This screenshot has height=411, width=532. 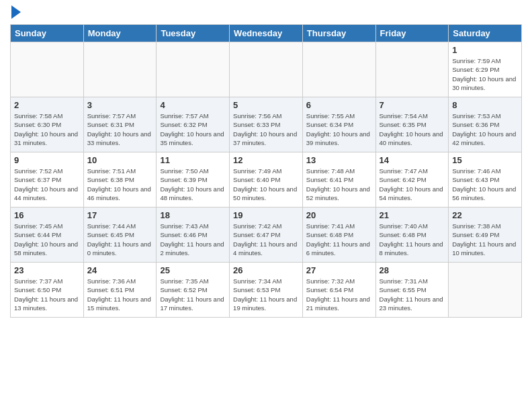 I want to click on day-number: 16, so click(x=47, y=215).